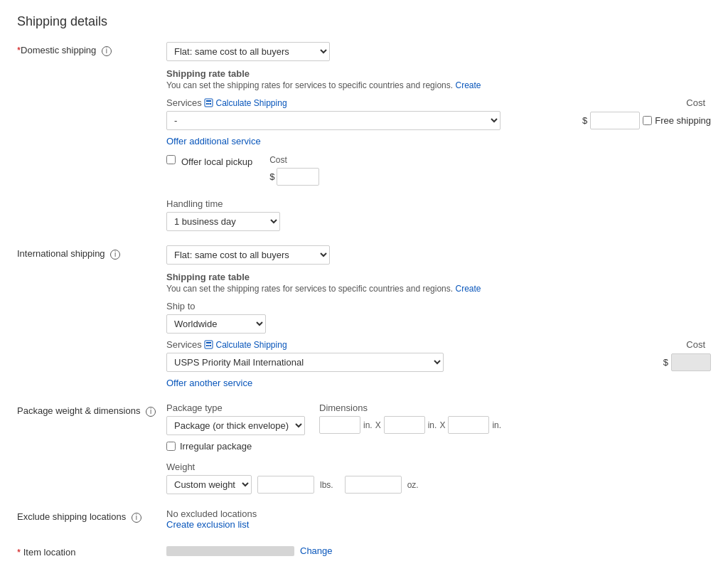  What do you see at coordinates (294, 171) in the screenshot?
I see `local-pickup-cost-group: Cost $` at bounding box center [294, 171].